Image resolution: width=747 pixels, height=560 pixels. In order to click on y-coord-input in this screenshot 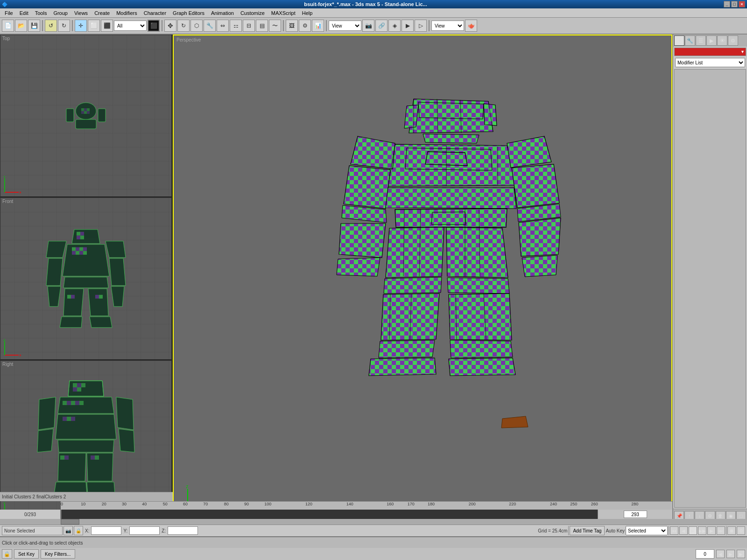, I will do `click(145, 531)`.